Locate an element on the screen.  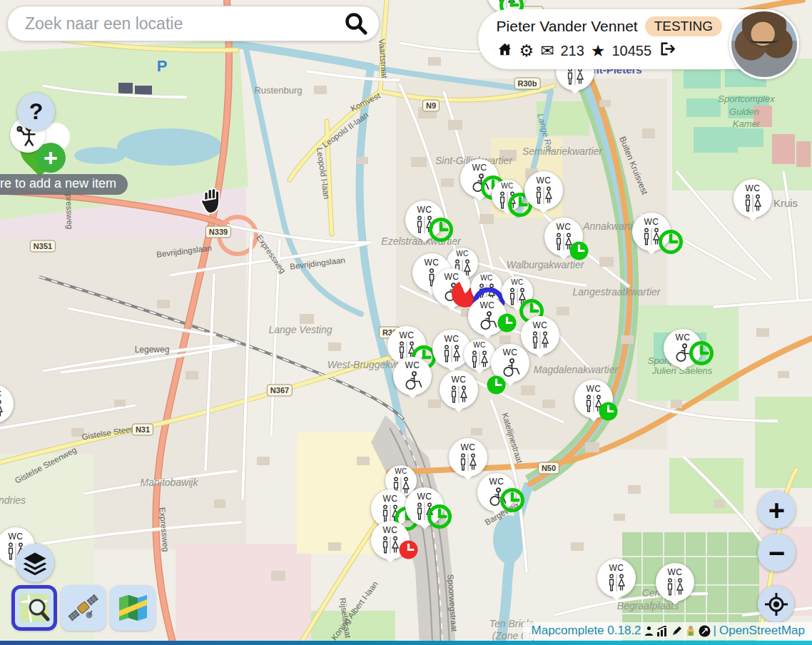
logout-icon is located at coordinates (666, 51).